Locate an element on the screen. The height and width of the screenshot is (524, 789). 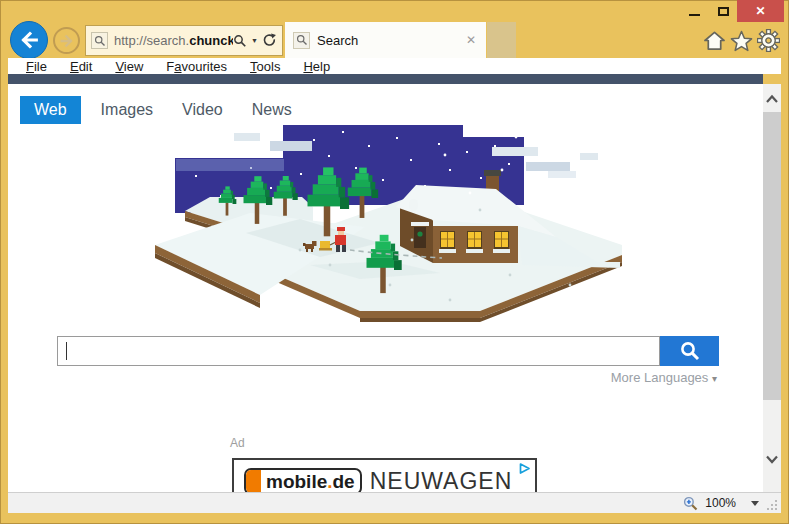
tab-close-icon: ✕ is located at coordinates (471, 40).